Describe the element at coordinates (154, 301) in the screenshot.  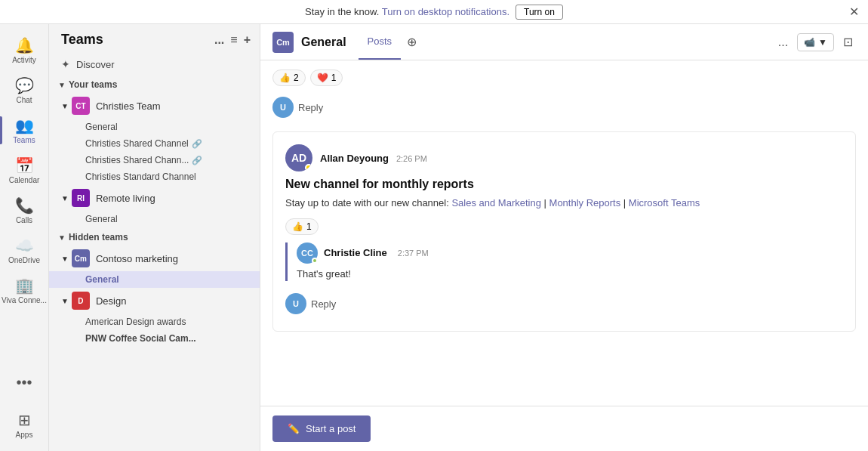
I see `team-item-design: ▼ D Design` at that location.